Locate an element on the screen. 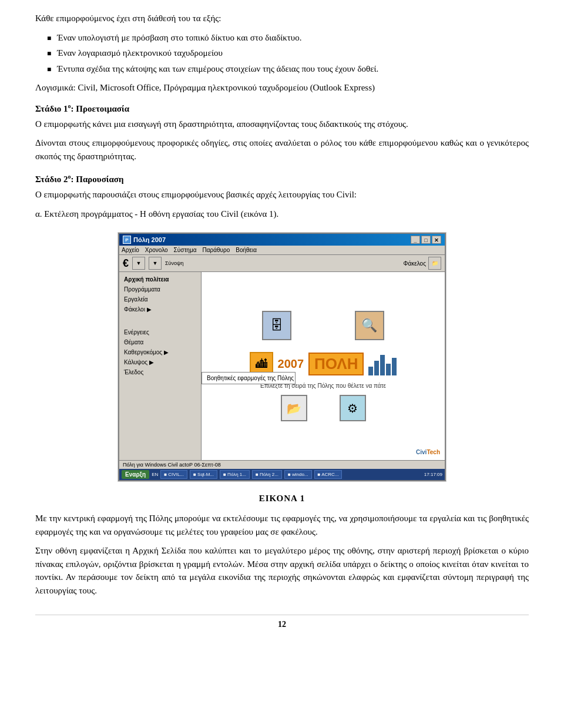 This screenshot has height=728, width=564. win-taskbar: Εναρξη EN ■ CIVIL... ■ Sqt-Μ... ■ Πόλη 1… is located at coordinates (282, 475).